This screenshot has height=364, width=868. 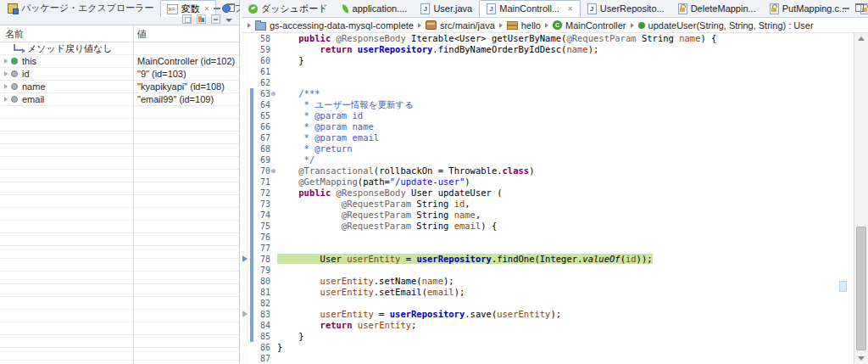 What do you see at coordinates (565, 193) in the screenshot?
I see `code-line: public @ResponseBody User updateUser (` at bounding box center [565, 193].